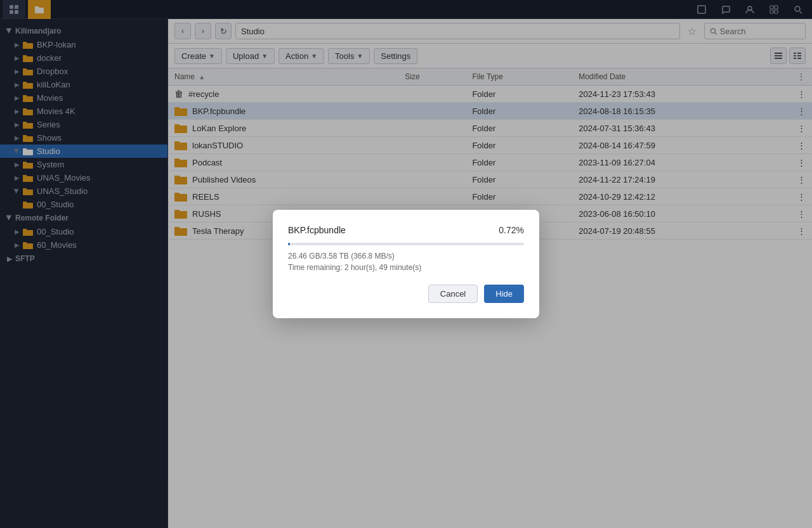 This screenshot has height=528, width=812. I want to click on cancel-button: Cancel, so click(453, 294).